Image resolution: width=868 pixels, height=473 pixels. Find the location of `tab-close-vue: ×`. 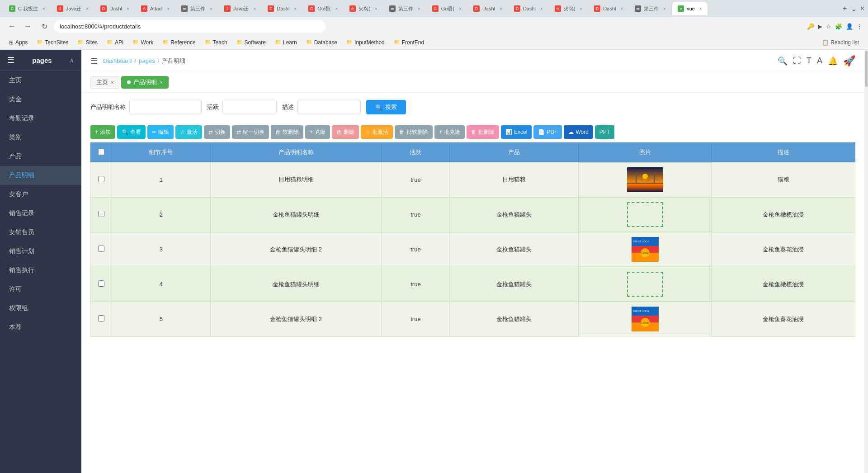

tab-close-vue: × is located at coordinates (701, 9).